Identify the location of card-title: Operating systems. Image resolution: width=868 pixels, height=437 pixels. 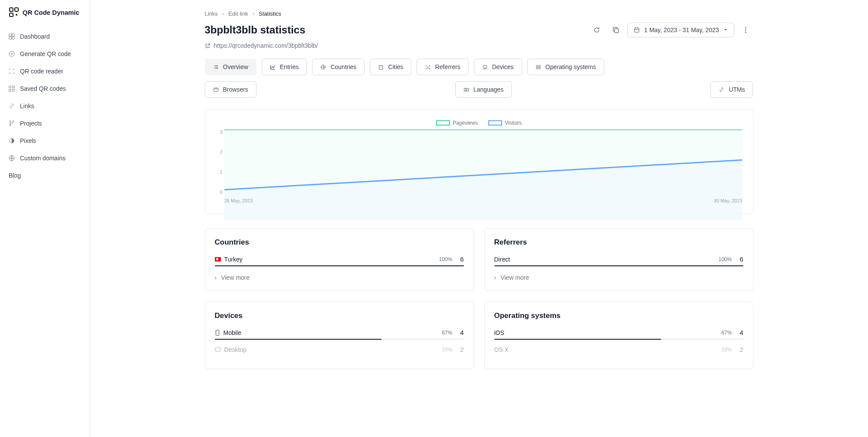
(619, 316).